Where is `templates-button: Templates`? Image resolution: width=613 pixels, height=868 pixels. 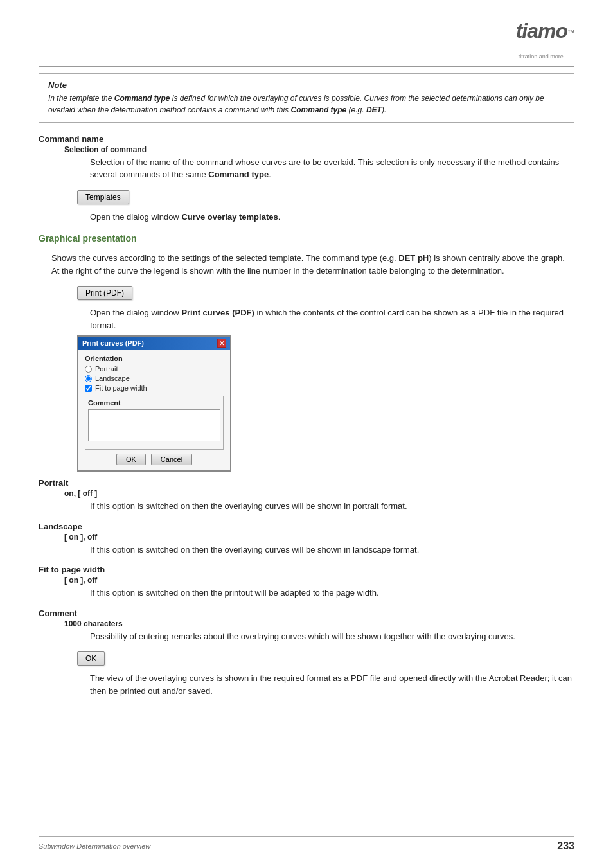 templates-button: Templates is located at coordinates (103, 197).